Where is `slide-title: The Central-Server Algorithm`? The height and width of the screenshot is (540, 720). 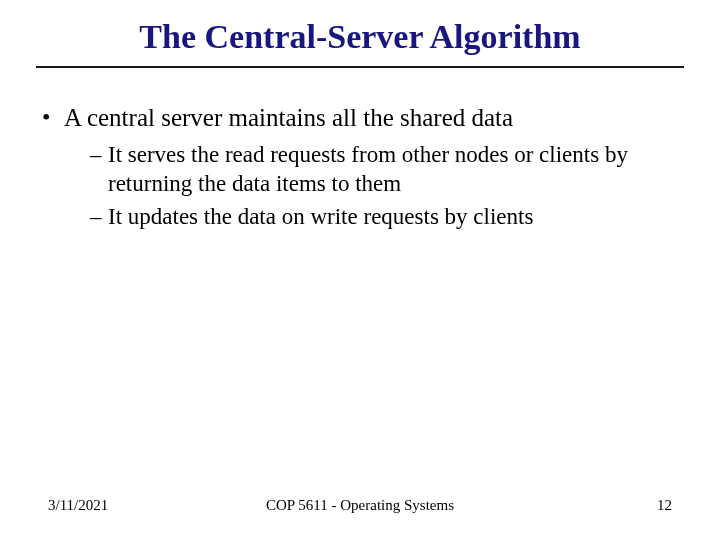 slide-title: The Central-Server Algorithm is located at coordinates (360, 37).